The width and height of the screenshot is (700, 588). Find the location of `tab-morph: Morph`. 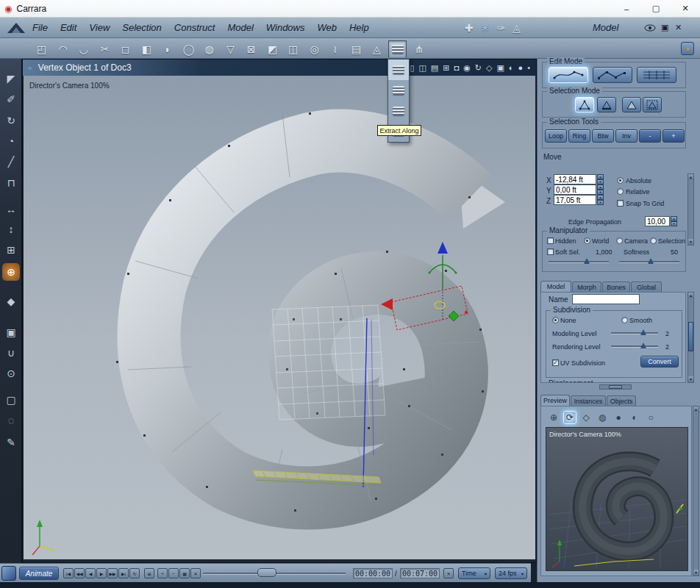

tab-morph: Morph is located at coordinates (587, 287).